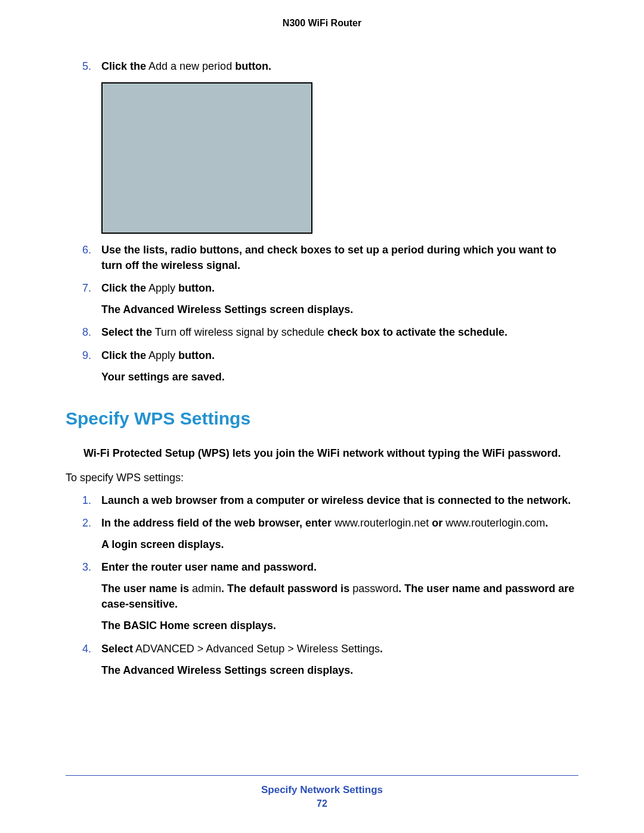 Image resolution: width=644 pixels, height=833 pixels. Describe the element at coordinates (287, 589) in the screenshot. I see `step-text-bold: . The default password is` at that location.